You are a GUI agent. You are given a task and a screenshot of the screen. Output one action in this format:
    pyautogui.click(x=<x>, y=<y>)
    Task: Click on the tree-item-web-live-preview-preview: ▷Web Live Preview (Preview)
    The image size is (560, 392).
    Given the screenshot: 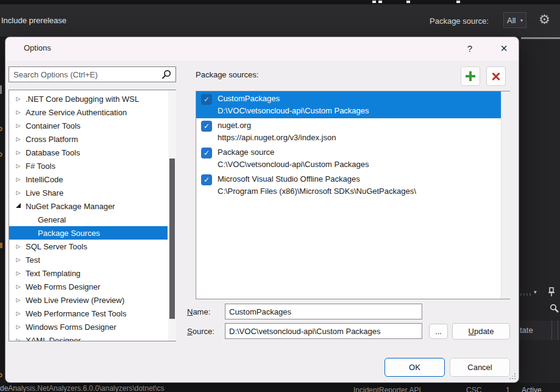 What is the action you would take?
    pyautogui.click(x=88, y=300)
    